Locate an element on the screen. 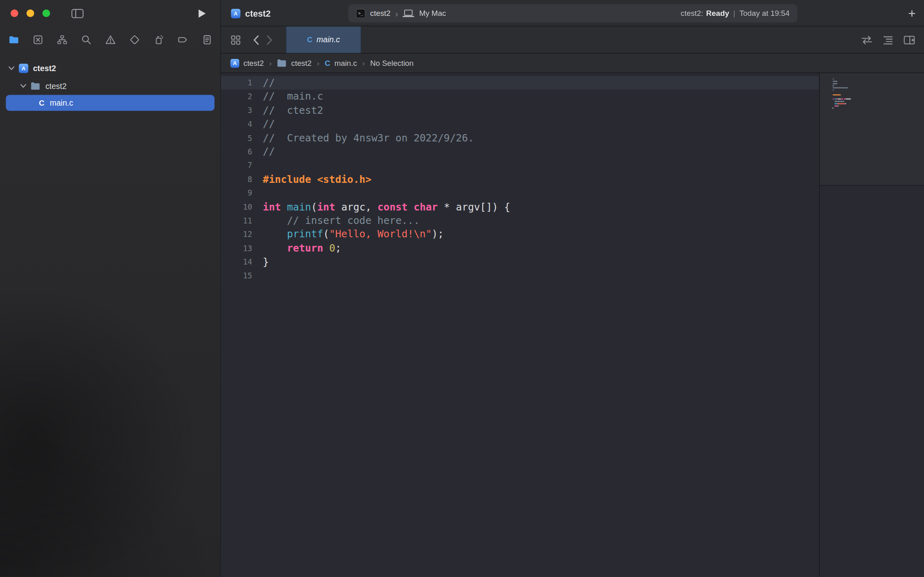  code-line: 4// is located at coordinates (520, 124).